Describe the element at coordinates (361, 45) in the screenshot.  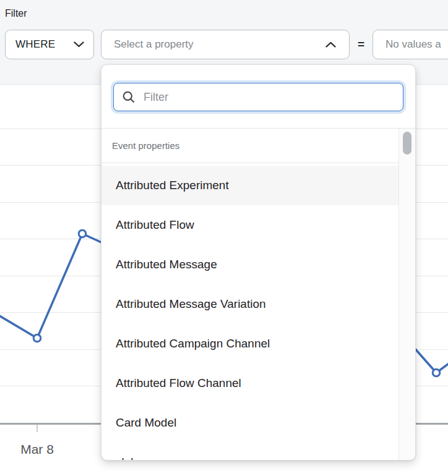
I see `equals-operator: =` at that location.